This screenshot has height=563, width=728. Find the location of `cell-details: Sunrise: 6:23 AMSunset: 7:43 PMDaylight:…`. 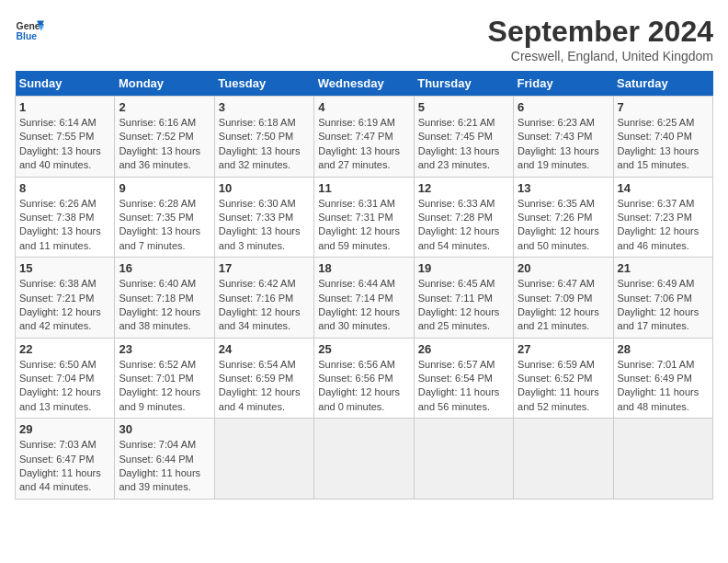

cell-details: Sunrise: 6:23 AMSunset: 7:43 PMDaylight:… is located at coordinates (563, 144).